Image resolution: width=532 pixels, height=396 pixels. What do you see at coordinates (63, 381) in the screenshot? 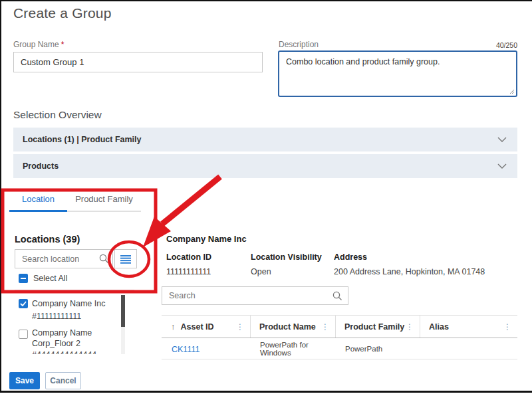
I see `cancel-button: Cancel` at bounding box center [63, 381].